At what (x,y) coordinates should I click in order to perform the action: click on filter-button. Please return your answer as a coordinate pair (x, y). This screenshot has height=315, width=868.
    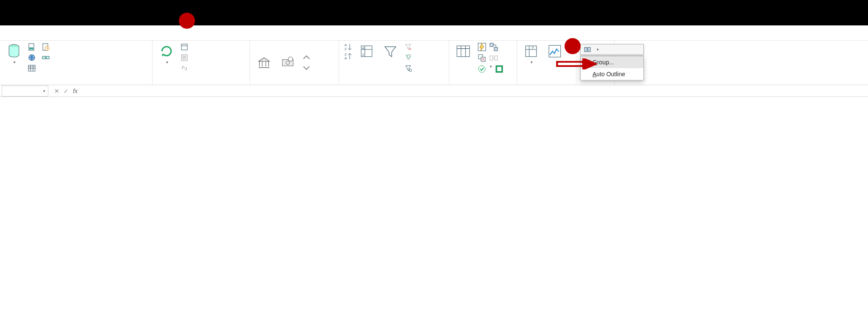
    Looking at the image, I should click on (390, 52).